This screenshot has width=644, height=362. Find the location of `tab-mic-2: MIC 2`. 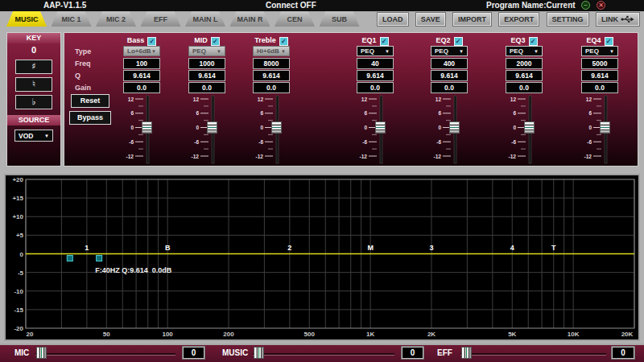

tab-mic-2: MIC 2 is located at coordinates (116, 19).